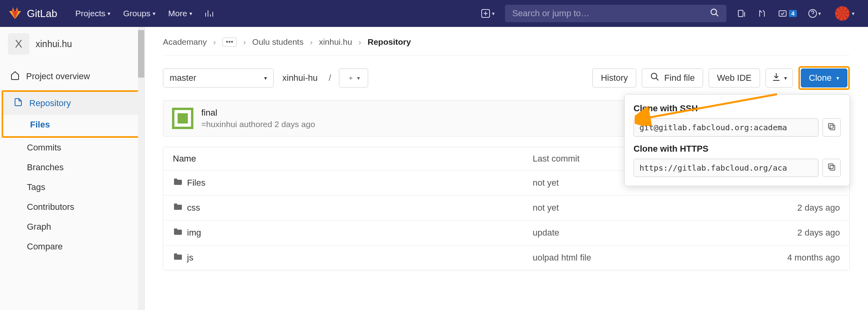 Image resolution: width=868 pixels, height=310 pixels. I want to click on file-name-cell: img, so click(353, 233).